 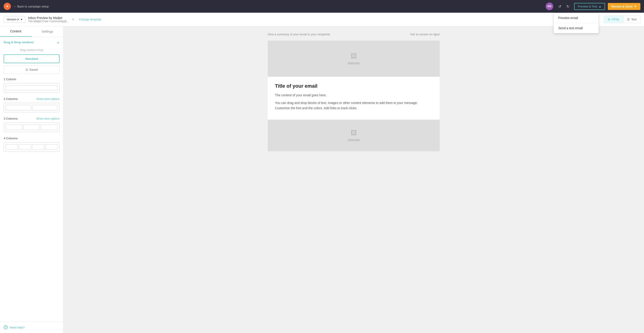 What do you see at coordinates (628, 20) in the screenshot?
I see `text-icon: ☰` at bounding box center [628, 20].